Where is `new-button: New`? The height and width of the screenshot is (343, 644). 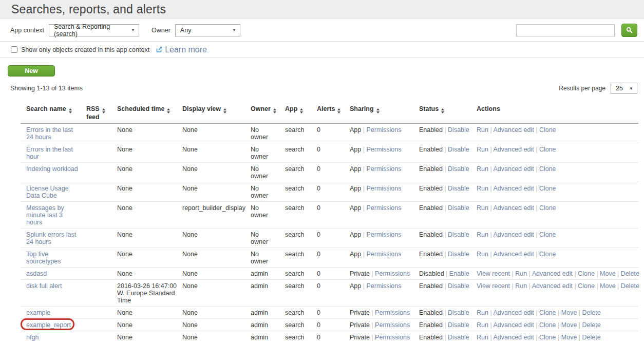
new-button: New is located at coordinates (31, 71).